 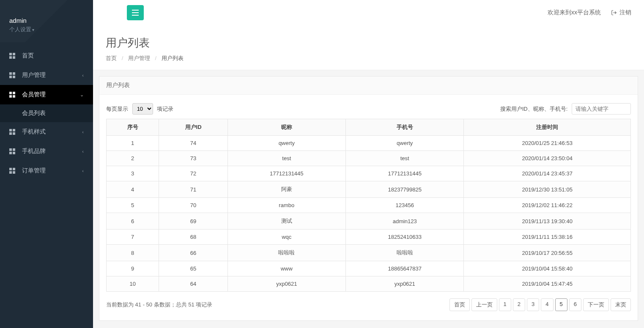 What do you see at coordinates (47, 151) in the screenshot?
I see `nav-item-4: 手机品牌‹` at bounding box center [47, 151].